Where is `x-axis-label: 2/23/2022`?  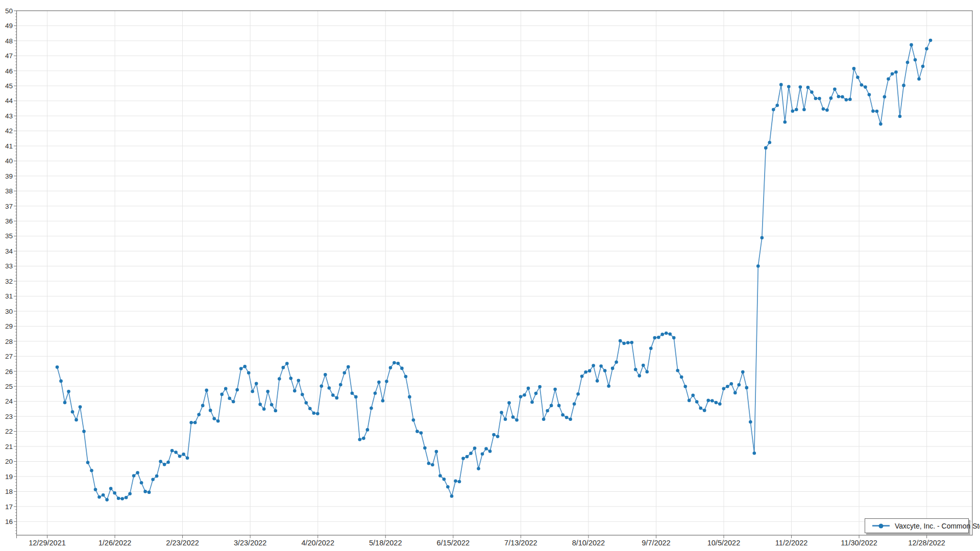 x-axis-label: 2/23/2022 is located at coordinates (183, 543).